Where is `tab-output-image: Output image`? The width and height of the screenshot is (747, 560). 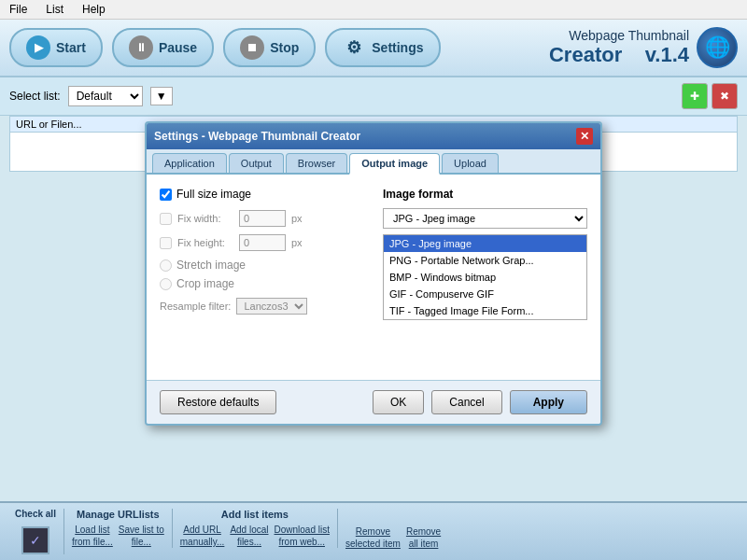
tab-output-image: Output image is located at coordinates (394, 164).